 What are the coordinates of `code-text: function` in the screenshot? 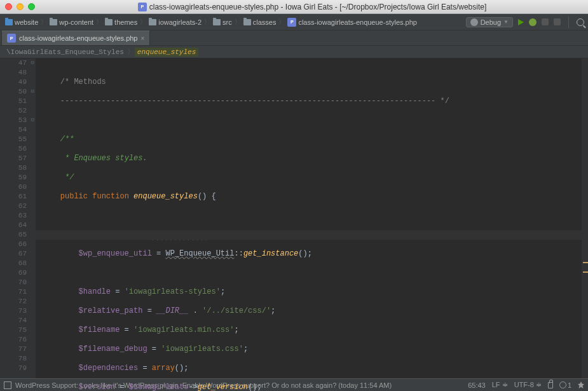 It's located at (111, 196).